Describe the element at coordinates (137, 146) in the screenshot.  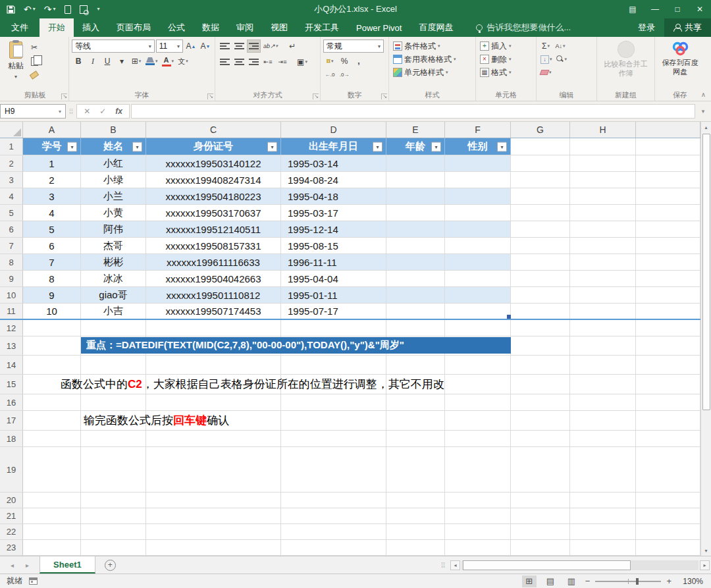
I see `filter-button-B: ▾` at that location.